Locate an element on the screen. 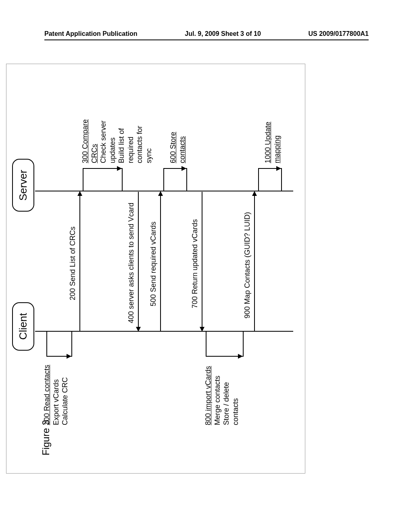 This screenshot has height=532, width=413. msg-200-arrow is located at coordinates (80, 262).